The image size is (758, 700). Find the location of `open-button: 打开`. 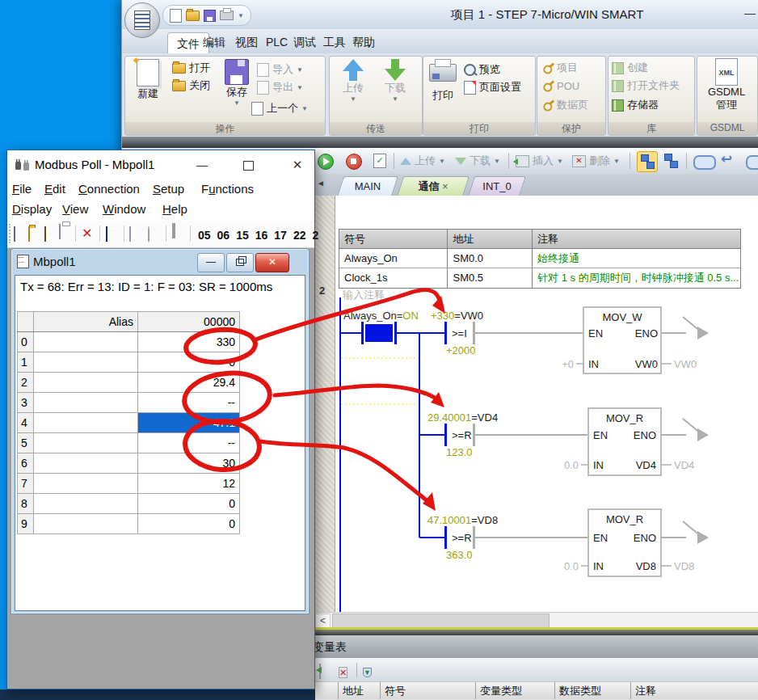

open-button: 打开 is located at coordinates (191, 68).